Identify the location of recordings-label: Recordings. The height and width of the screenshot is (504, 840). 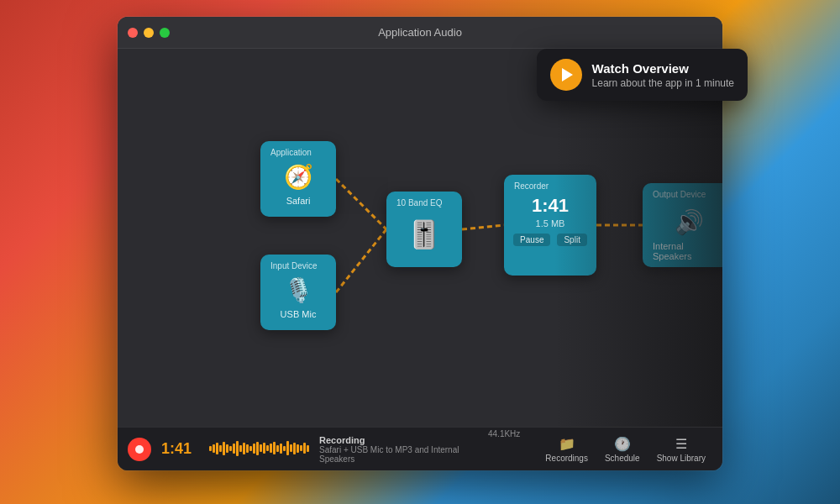
(566, 459).